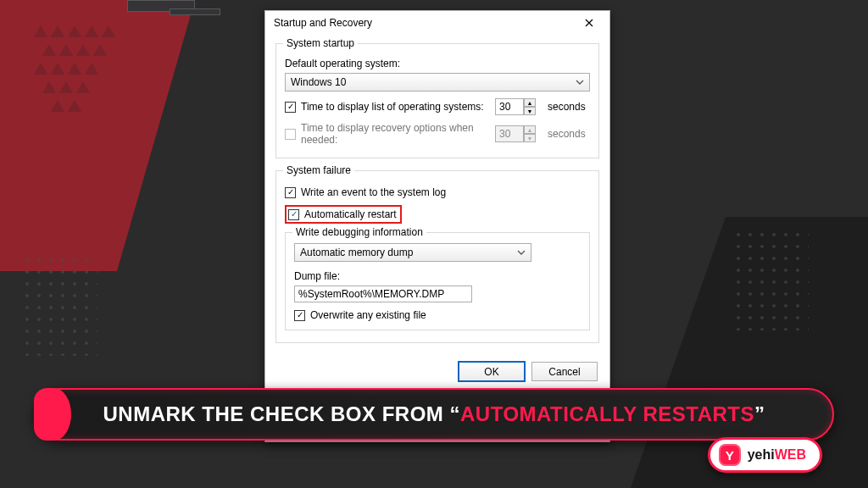 Image resolution: width=868 pixels, height=488 pixels. Describe the element at coordinates (771, 280) in the screenshot. I see `bg-dots-right` at that location.